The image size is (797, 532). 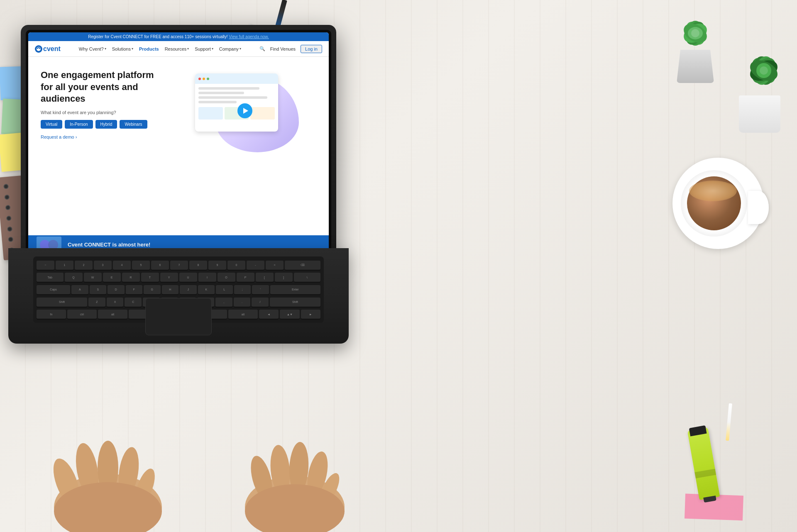 I want to click on card-body, so click(x=237, y=103).